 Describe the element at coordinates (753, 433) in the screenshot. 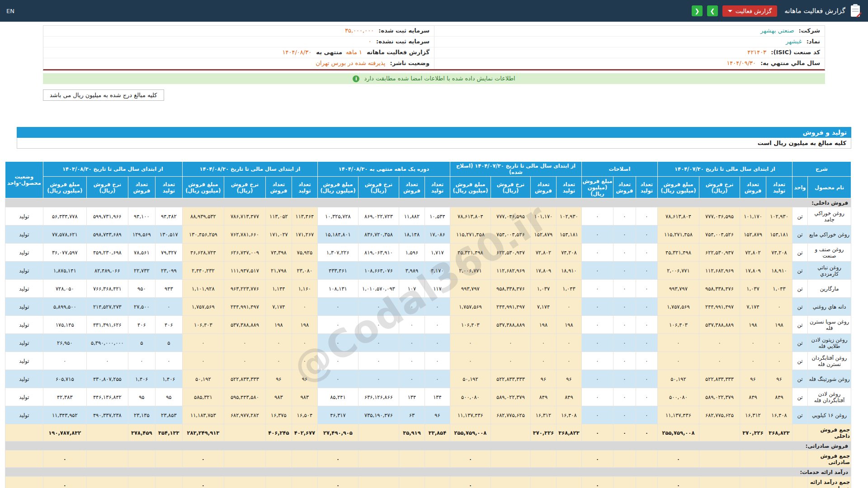

I see `value-cell: ۳۷۰,۳۲۶` at that location.